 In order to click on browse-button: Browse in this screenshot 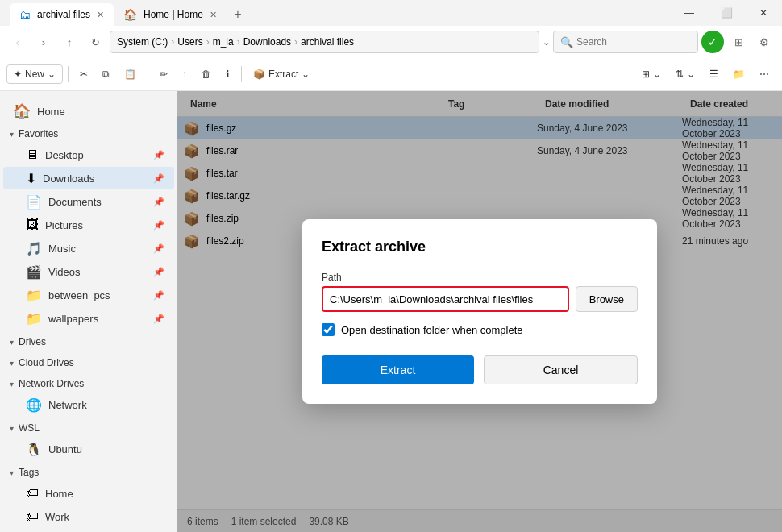, I will do `click(606, 299)`.